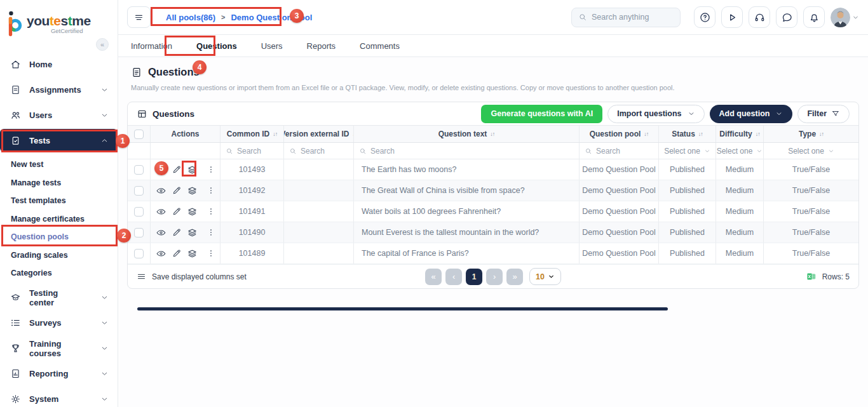 The image size is (868, 407). What do you see at coordinates (515, 277) in the screenshot?
I see `pagination-last-button: »` at bounding box center [515, 277].